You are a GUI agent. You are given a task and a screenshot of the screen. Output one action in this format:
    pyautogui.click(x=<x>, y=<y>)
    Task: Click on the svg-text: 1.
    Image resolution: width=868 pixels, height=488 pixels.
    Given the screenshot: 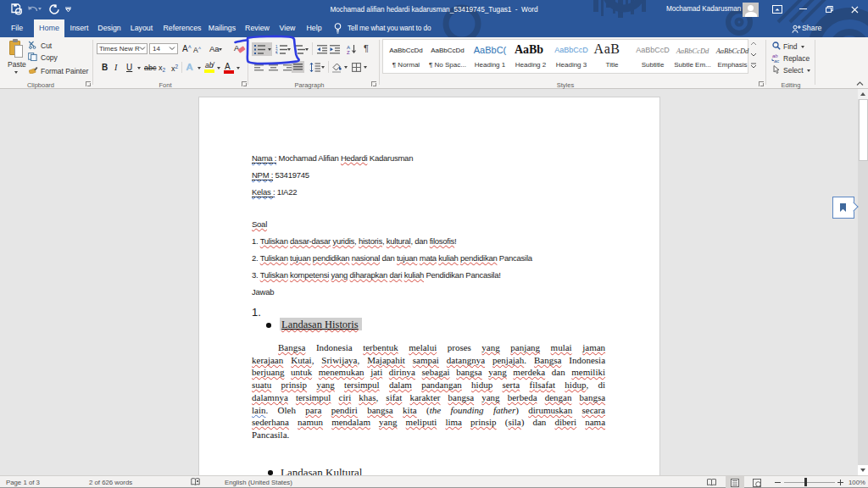 What is the action you would take?
    pyautogui.click(x=297, y=53)
    